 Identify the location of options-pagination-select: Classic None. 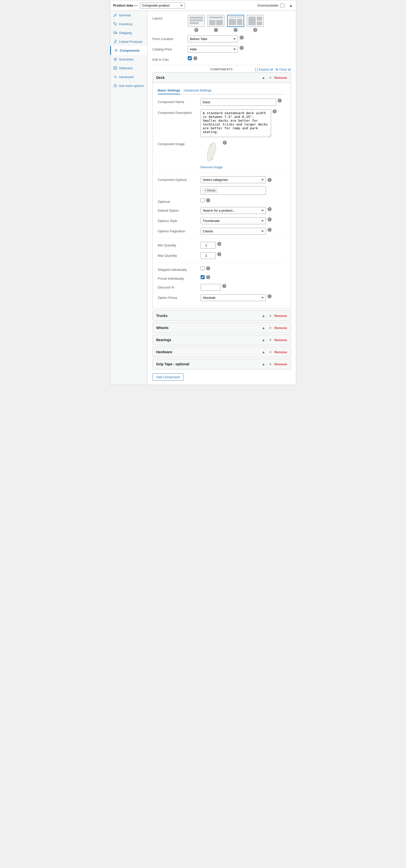
(233, 231).